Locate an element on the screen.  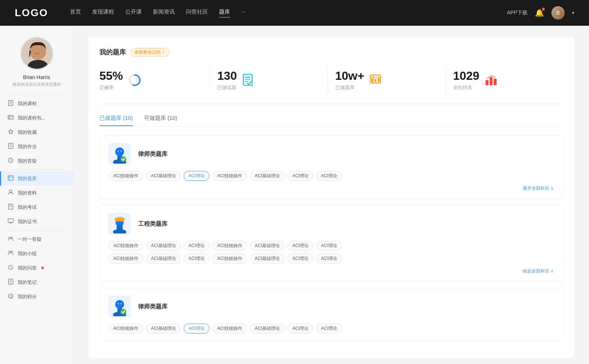
qb-collapse-btn: 收起全部科目 ∧ is located at coordinates (538, 271).